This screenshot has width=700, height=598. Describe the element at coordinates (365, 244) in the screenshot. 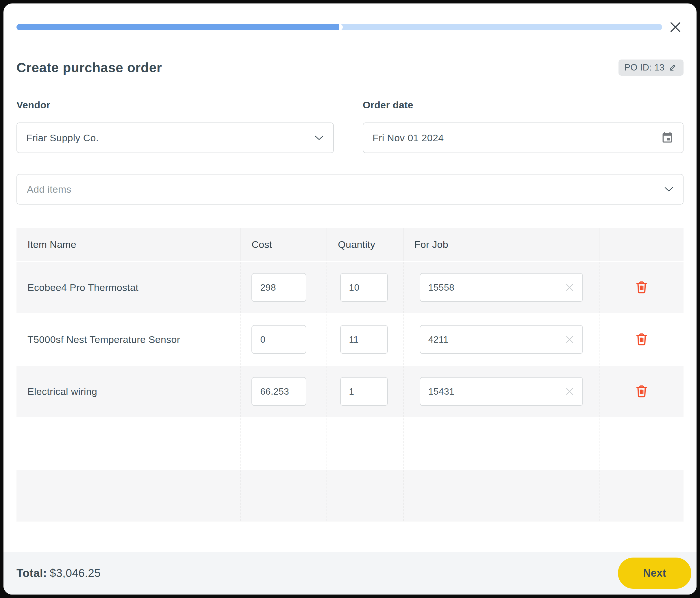

I see `column-header-quantity: Quantity` at that location.